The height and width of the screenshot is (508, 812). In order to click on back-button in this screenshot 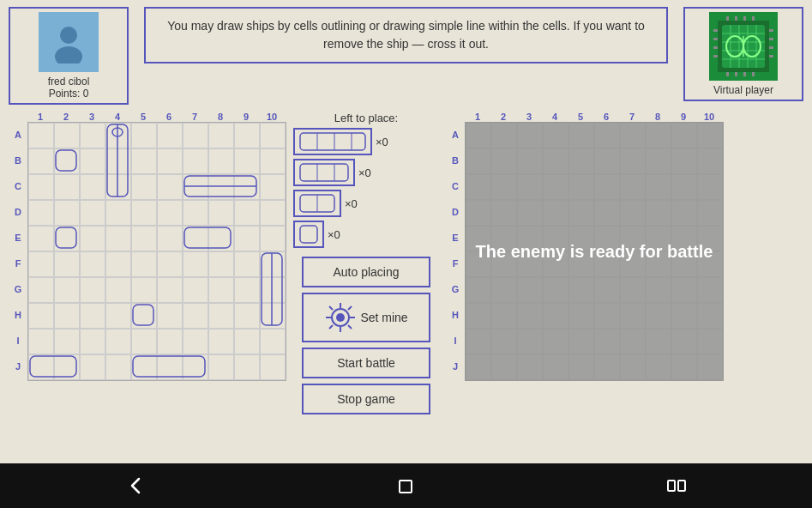, I will do `click(135, 486)`.